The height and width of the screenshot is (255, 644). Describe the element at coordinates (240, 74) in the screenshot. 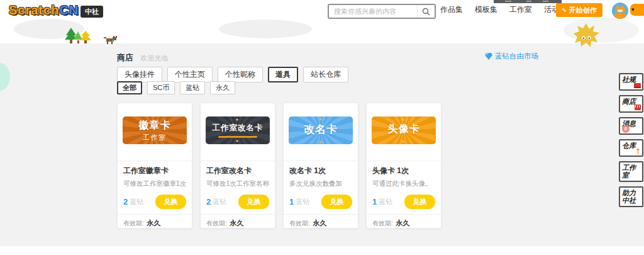

I see `tab-nickname: 个性昵称` at that location.